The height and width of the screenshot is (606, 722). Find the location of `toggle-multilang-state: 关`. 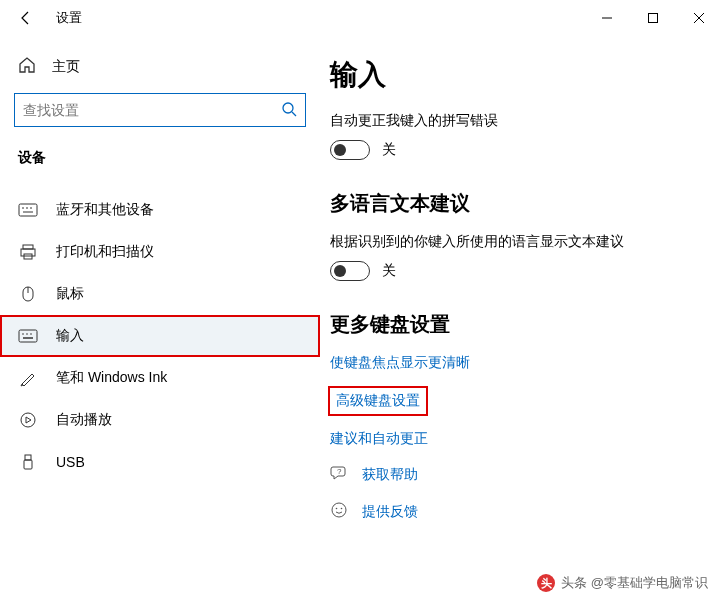

toggle-multilang-state: 关 is located at coordinates (389, 271).